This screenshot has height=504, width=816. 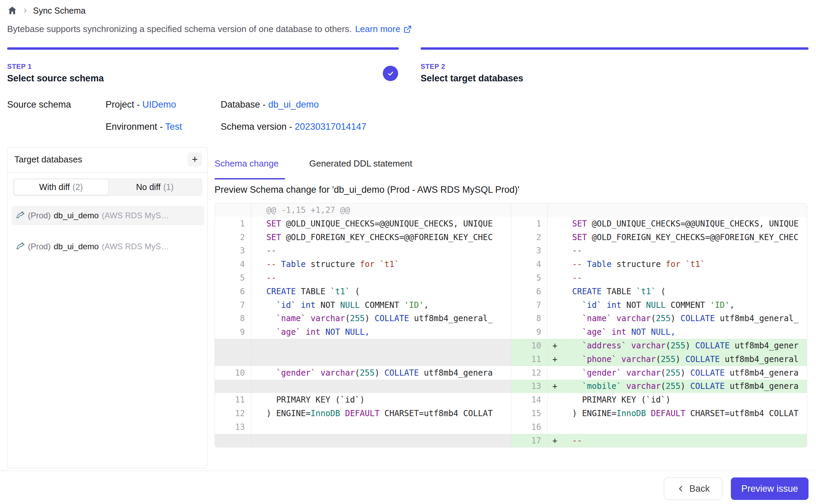 What do you see at coordinates (659, 251) in the screenshot?
I see `diff-row: 3--` at bounding box center [659, 251].